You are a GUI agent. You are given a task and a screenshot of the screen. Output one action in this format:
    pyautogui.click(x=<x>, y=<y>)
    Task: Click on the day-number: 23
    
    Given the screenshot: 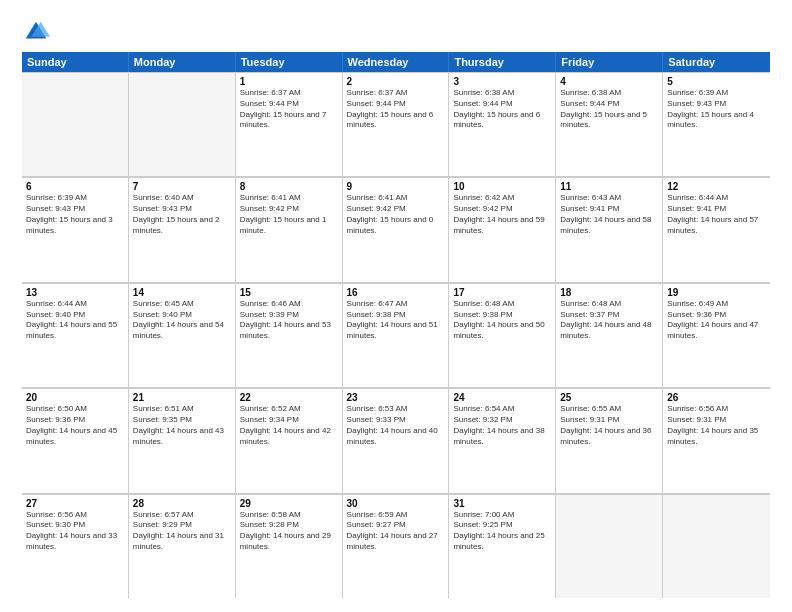 What is the action you would take?
    pyautogui.click(x=396, y=398)
    